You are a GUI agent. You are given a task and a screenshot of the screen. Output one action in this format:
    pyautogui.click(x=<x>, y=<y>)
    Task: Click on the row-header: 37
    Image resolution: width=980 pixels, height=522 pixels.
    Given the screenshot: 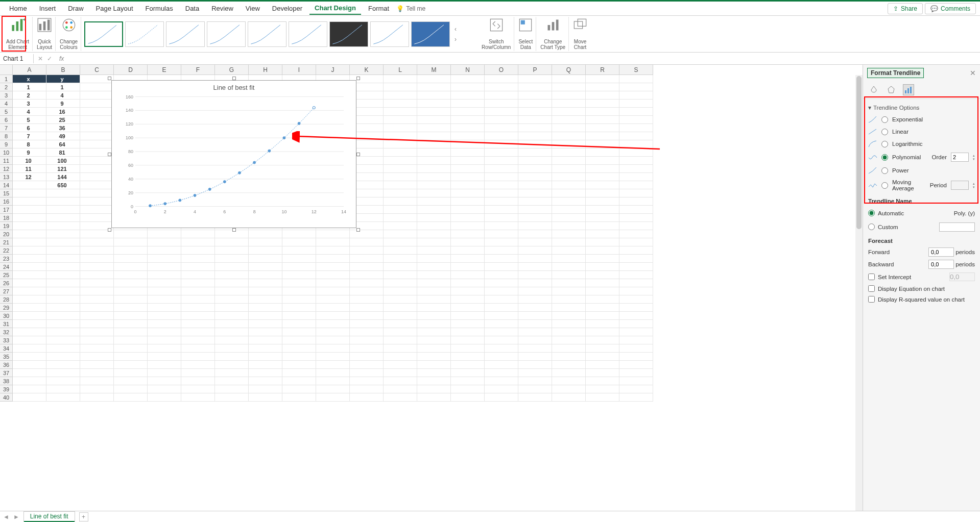 What is the action you would take?
    pyautogui.click(x=6, y=373)
    